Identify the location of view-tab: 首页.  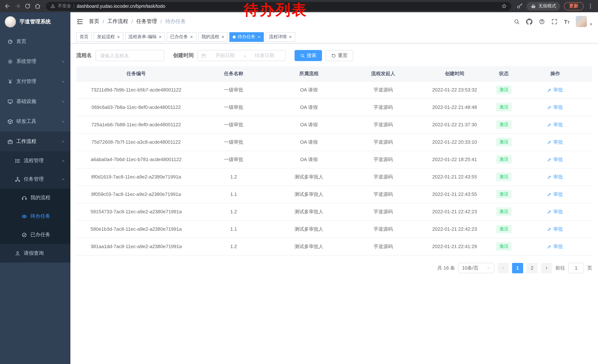
(84, 37).